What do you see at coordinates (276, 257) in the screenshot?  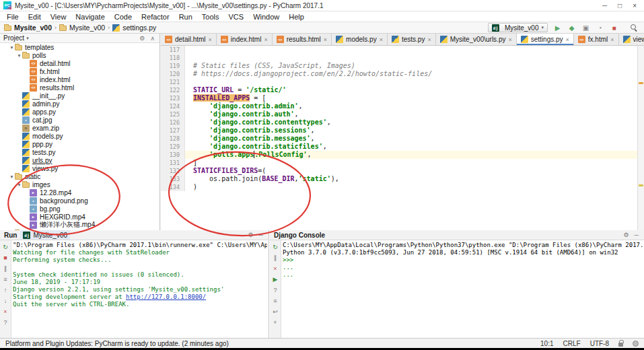 I see `pause-button: ∥` at bounding box center [276, 257].